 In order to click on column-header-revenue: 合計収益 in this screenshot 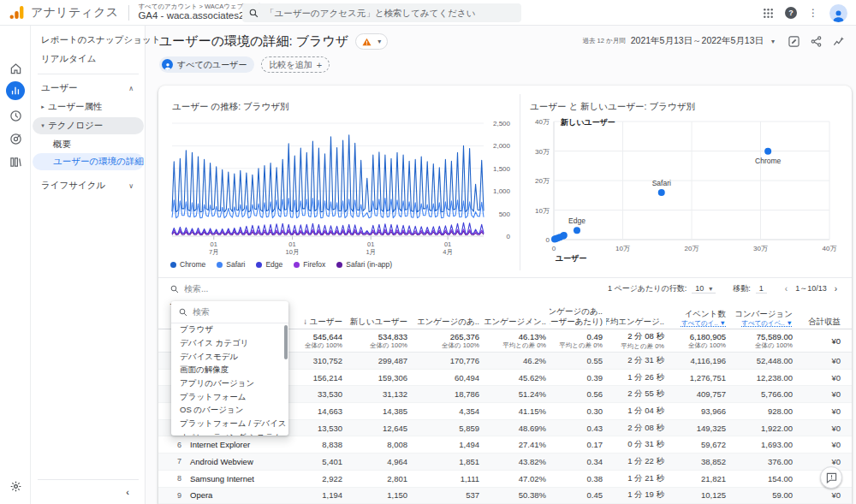, I will do `click(820, 314)`.